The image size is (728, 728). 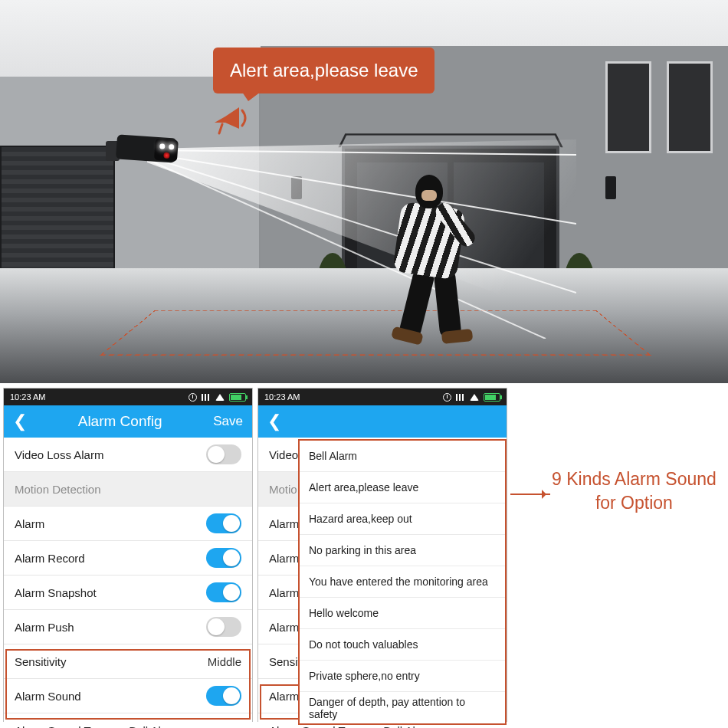 I want to click on row-label: Video Loss Alarm, so click(x=59, y=455).